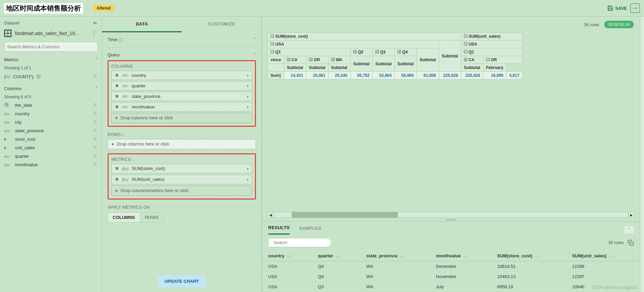  I want to click on save-icon, so click(610, 8).